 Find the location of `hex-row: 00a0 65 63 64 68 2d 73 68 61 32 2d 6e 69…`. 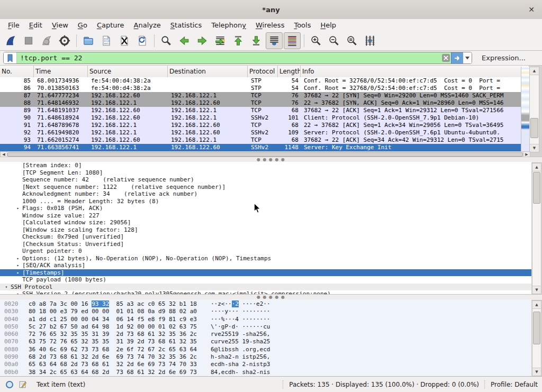

hex-row: 00a0 65 63 64 68 2d 73 68 61 32 2d 6e 69… is located at coordinates (266, 364).